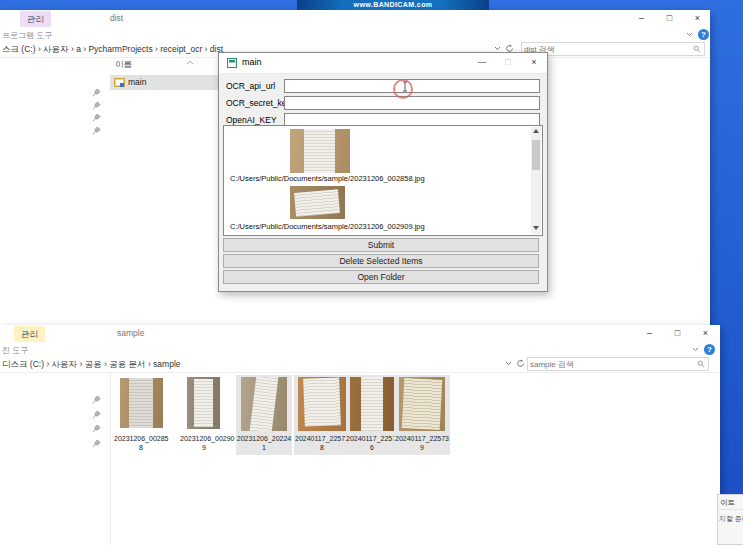 The height and width of the screenshot is (545, 743). Describe the element at coordinates (372, 444) in the screenshot. I see `file-item-label: 20240117_22572 6` at that location.